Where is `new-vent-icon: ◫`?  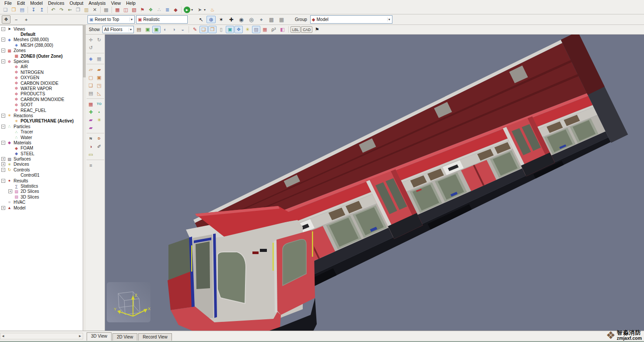
new-vent-icon: ◫ is located at coordinates (126, 10).